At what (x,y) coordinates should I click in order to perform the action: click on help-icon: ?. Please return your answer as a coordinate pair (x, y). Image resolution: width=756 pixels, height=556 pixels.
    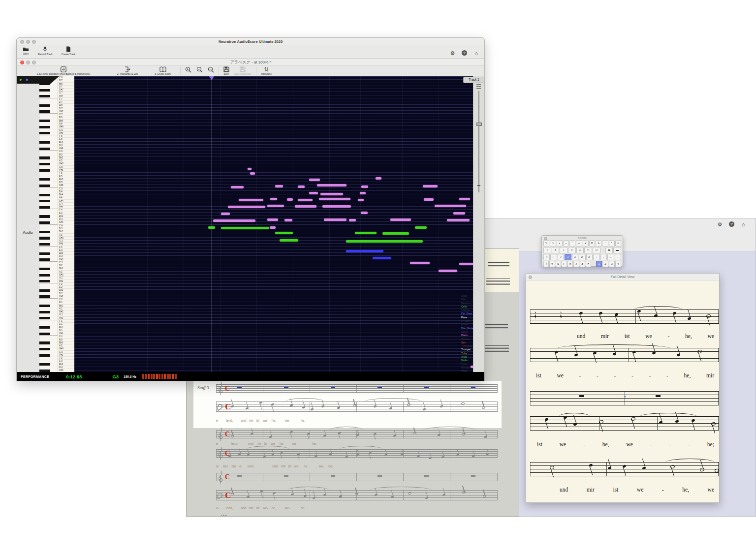
    Looking at the image, I should click on (465, 53).